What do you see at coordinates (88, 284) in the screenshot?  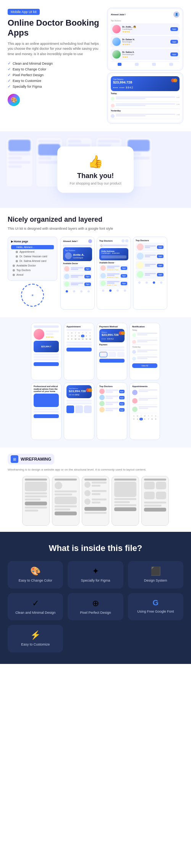 I see `org-appt-3: Appt` at bounding box center [88, 284].